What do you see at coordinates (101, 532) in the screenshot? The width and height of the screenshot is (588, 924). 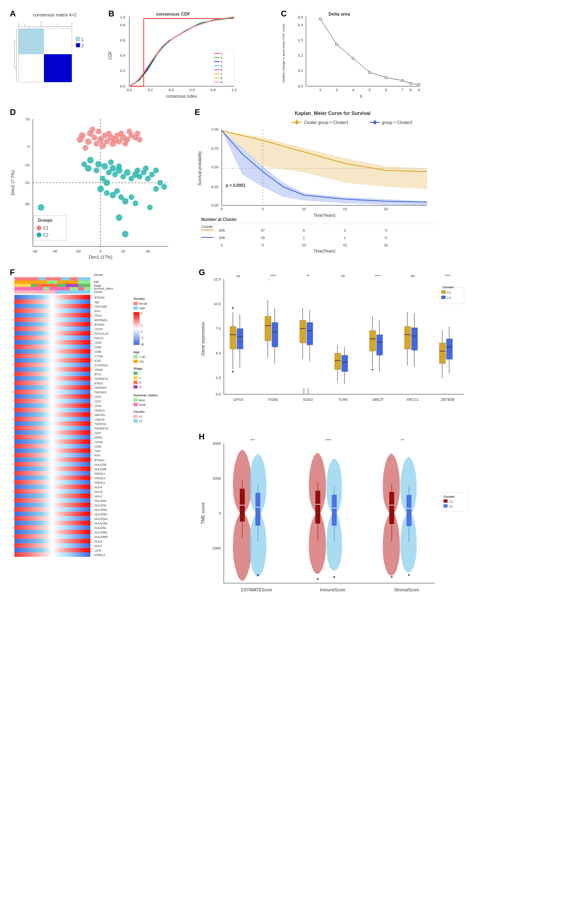 I see `svg-text: HLA-DRB1` at bounding box center [101, 532].